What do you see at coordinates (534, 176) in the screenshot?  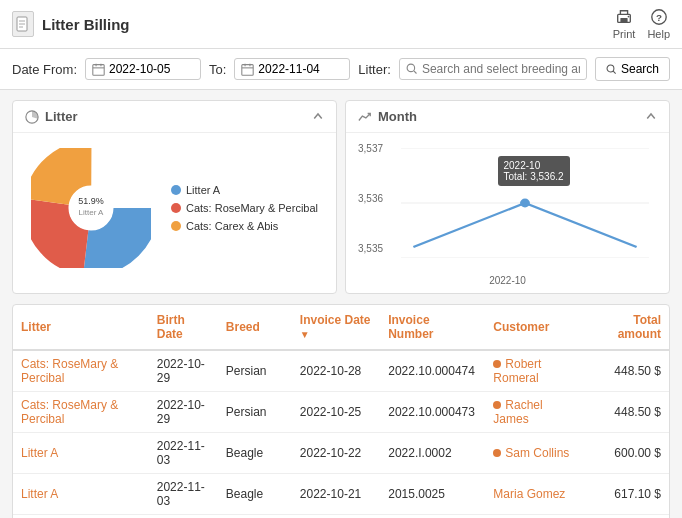 I see `tooltip-value: Total: 3,536.2` at bounding box center [534, 176].